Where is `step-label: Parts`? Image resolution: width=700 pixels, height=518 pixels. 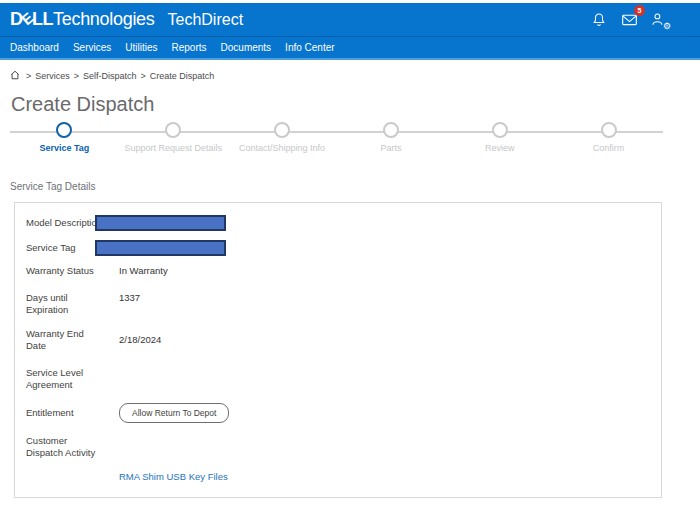 step-label: Parts is located at coordinates (390, 148).